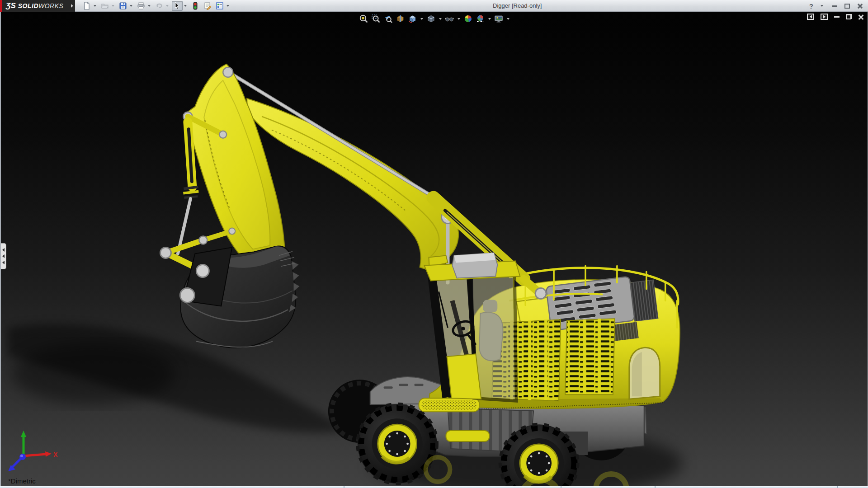 The height and width of the screenshot is (488, 868). Describe the element at coordinates (824, 17) in the screenshot. I see `pane-collapse-right-icon` at that location.